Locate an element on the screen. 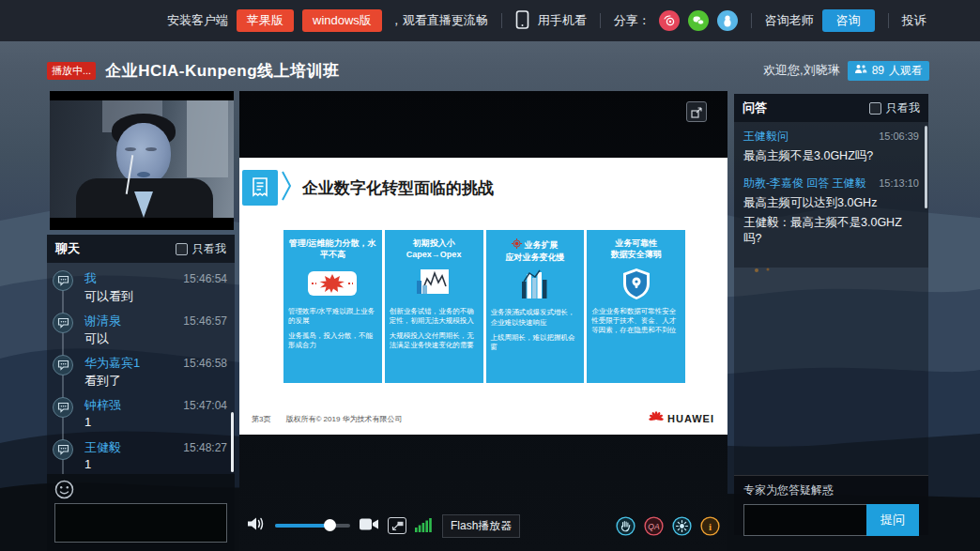  qa-message: 助教-李嘉俊 回答 王健毅 15:13:10 最高主频可以达到3.0GHz 王健… is located at coordinates (832, 211).